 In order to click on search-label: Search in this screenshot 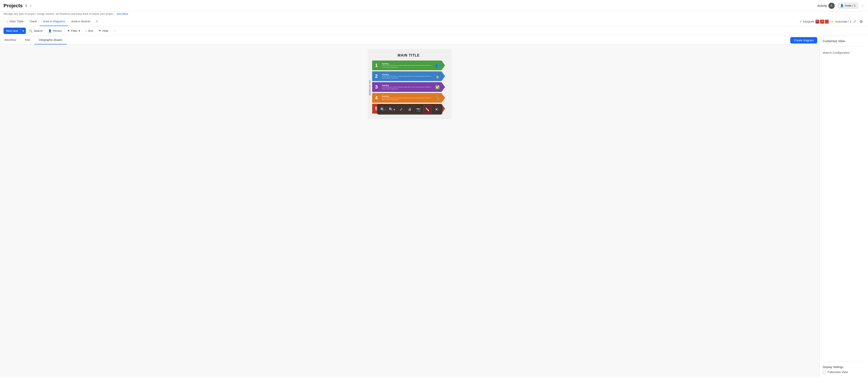, I will do `click(38, 31)`.